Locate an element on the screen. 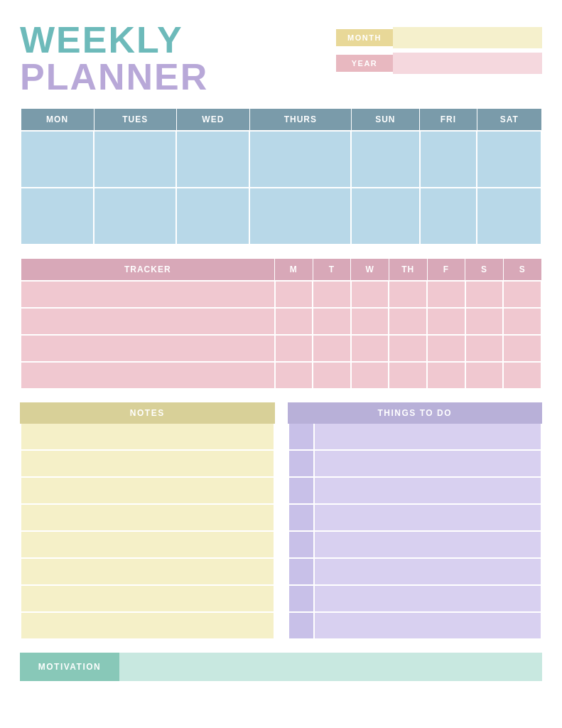 Image resolution: width=562 pixels, height=728 pixels. tracker-3-s2 is located at coordinates (522, 348).